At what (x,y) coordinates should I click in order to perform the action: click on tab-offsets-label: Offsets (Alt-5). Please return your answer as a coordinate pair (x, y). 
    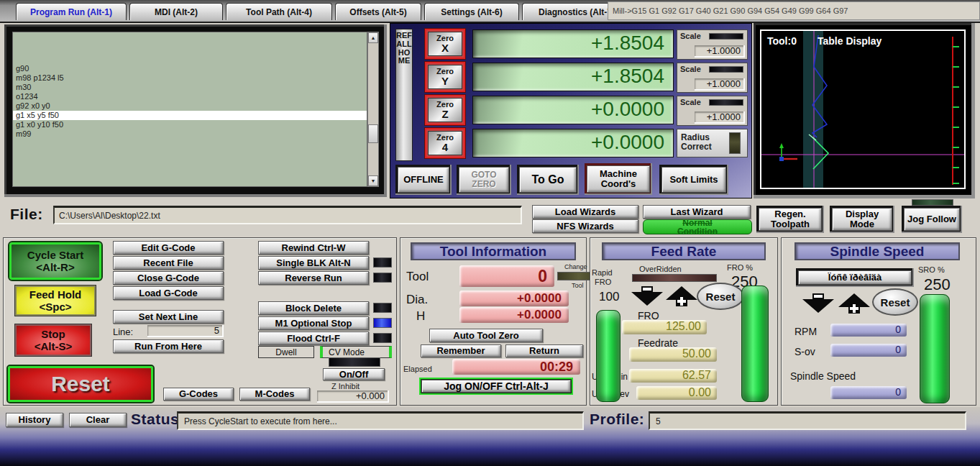
    Looking at the image, I should click on (378, 12).